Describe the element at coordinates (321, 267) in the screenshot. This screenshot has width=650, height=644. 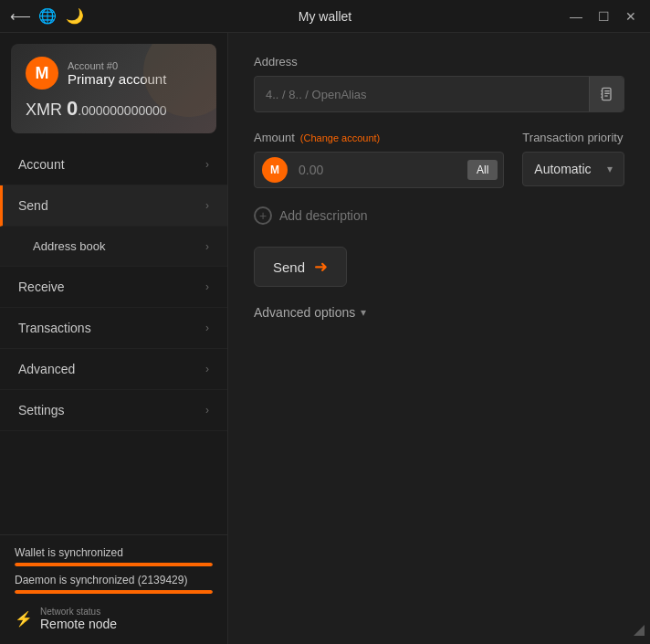
I see `send-arrow-icon: ➜` at that location.